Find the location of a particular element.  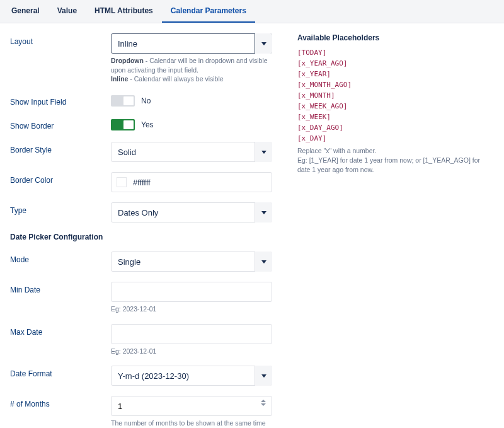

section-date-picker: Date Picker Configuration is located at coordinates (146, 237).